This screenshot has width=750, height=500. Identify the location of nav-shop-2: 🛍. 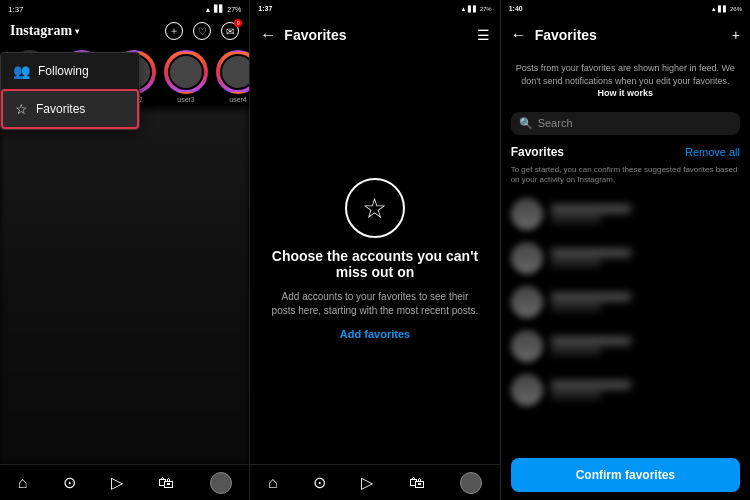
(417, 483).